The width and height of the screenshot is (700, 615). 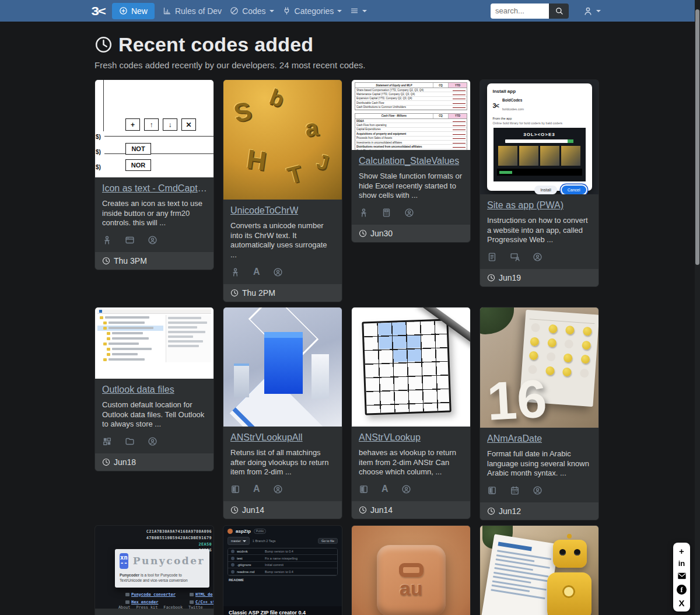 I want to click on card-thumbnail: Statement of Equity and MLPCQYTD Share-b…, so click(x=411, y=115).